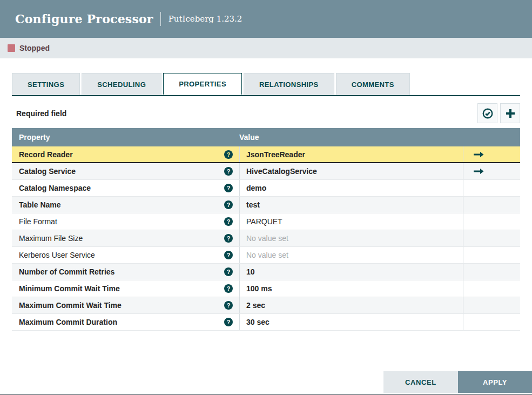  What do you see at coordinates (351, 188) in the screenshot?
I see `property-value-cell: demo` at bounding box center [351, 188].